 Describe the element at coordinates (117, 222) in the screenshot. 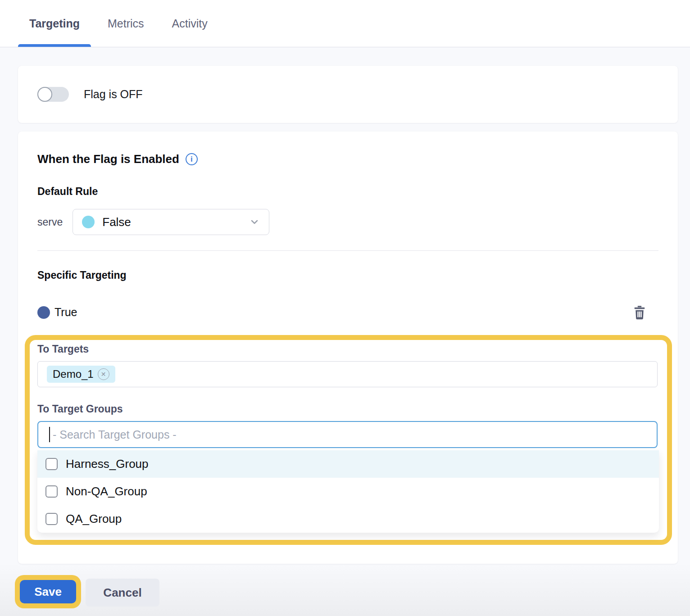

I see `variation-select-value: False` at that location.